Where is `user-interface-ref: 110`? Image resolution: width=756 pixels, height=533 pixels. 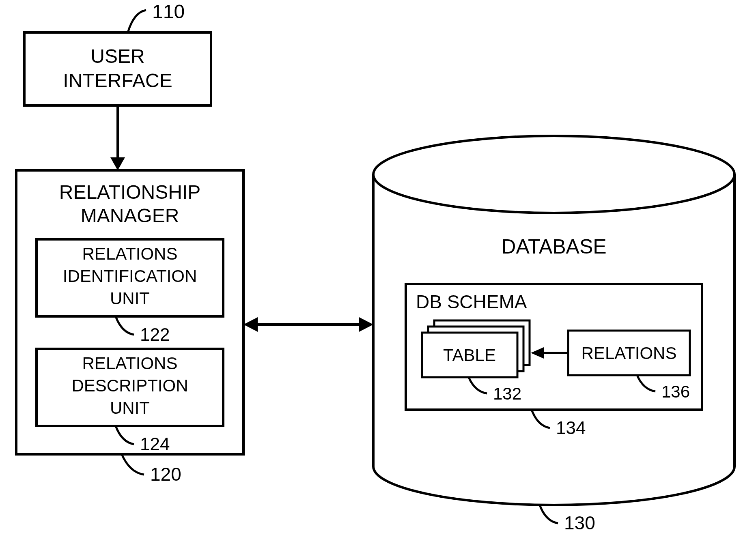
user-interface-ref: 110 is located at coordinates (168, 11).